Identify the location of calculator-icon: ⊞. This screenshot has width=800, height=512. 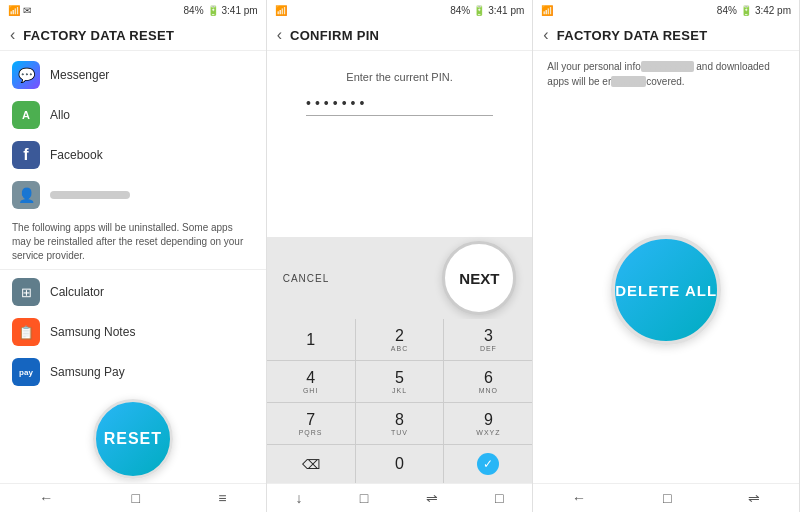
(26, 292).